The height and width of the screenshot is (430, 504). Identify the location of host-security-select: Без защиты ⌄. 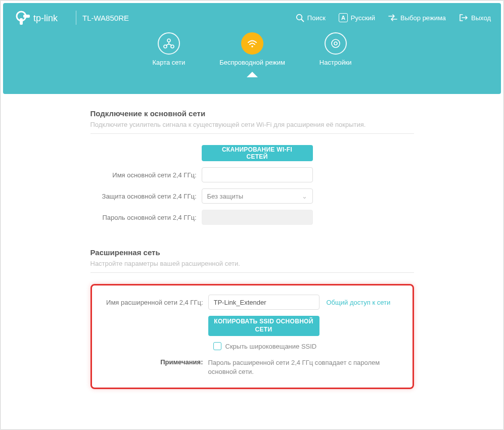
(257, 196).